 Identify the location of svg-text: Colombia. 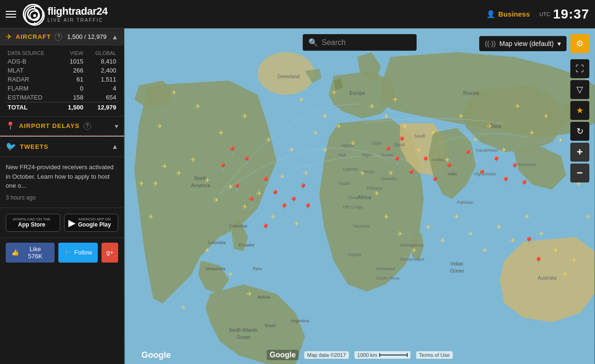
(217, 243).